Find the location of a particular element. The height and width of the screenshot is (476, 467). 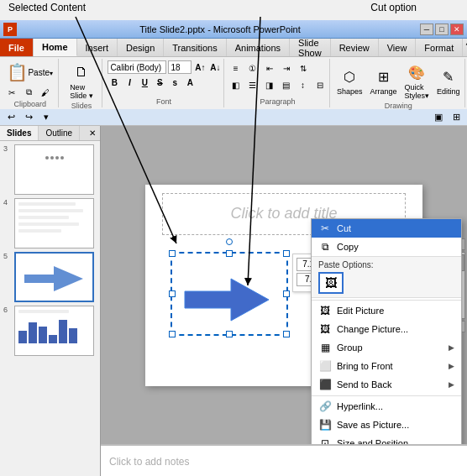

paste-option-buttons: 🖼 is located at coordinates (386, 283).